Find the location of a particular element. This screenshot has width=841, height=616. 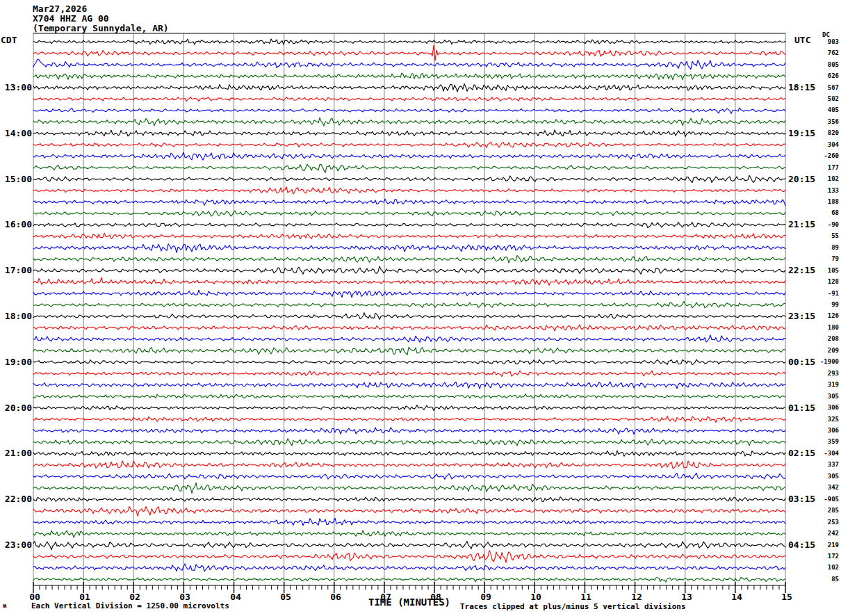

dc-offset-value: 188 is located at coordinates (819, 202).